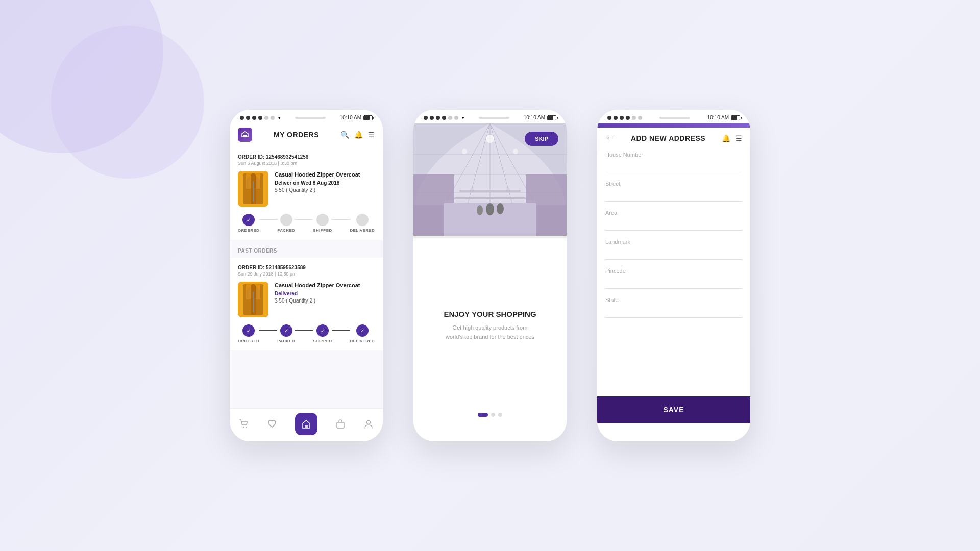 This screenshot has width=980, height=551. What do you see at coordinates (286, 231) in the screenshot?
I see `step-label-packed: PACKED` at bounding box center [286, 231].